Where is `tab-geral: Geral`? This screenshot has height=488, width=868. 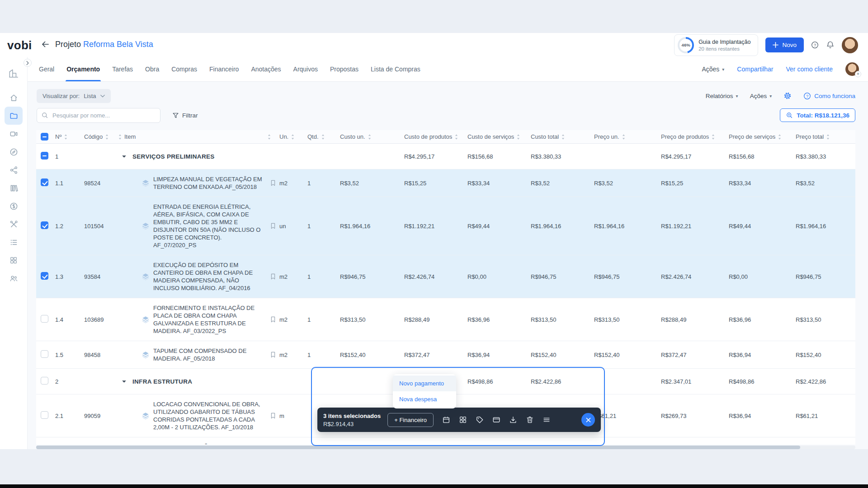 tab-geral: Geral is located at coordinates (47, 69).